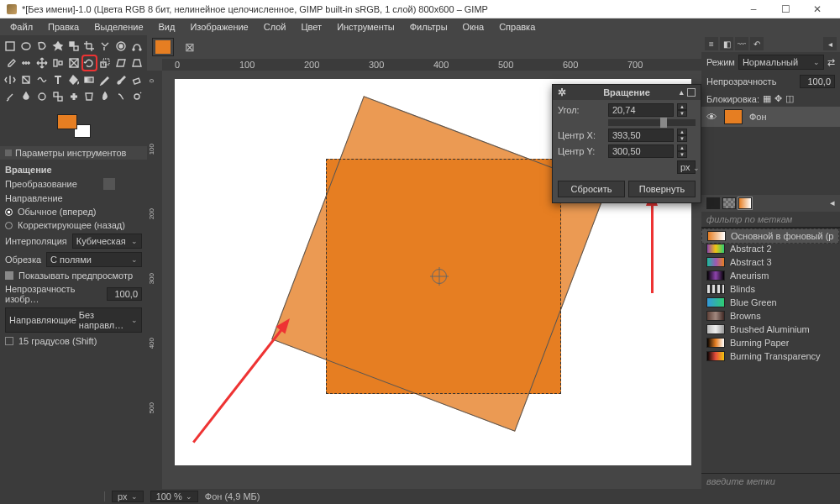  What do you see at coordinates (57, 46) in the screenshot?
I see `tool-fuzzy-select` at bounding box center [57, 46].